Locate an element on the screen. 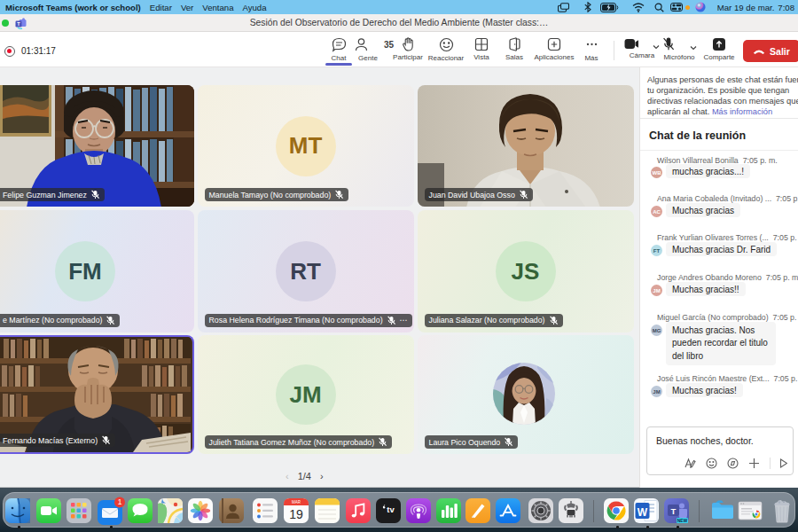 The width and height of the screenshot is (798, 532). svg-text: W is located at coordinates (643, 512).